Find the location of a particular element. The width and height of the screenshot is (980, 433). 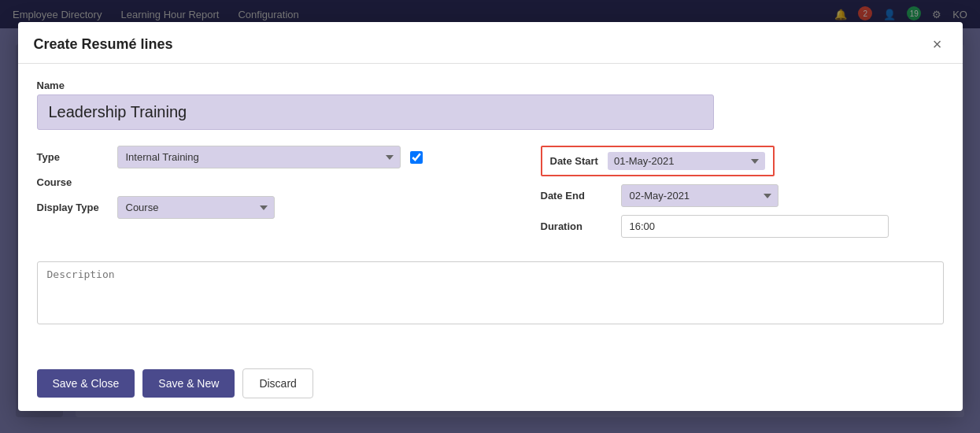

dialog-footer: Save & Close Save & New Discard is located at coordinates (490, 385).